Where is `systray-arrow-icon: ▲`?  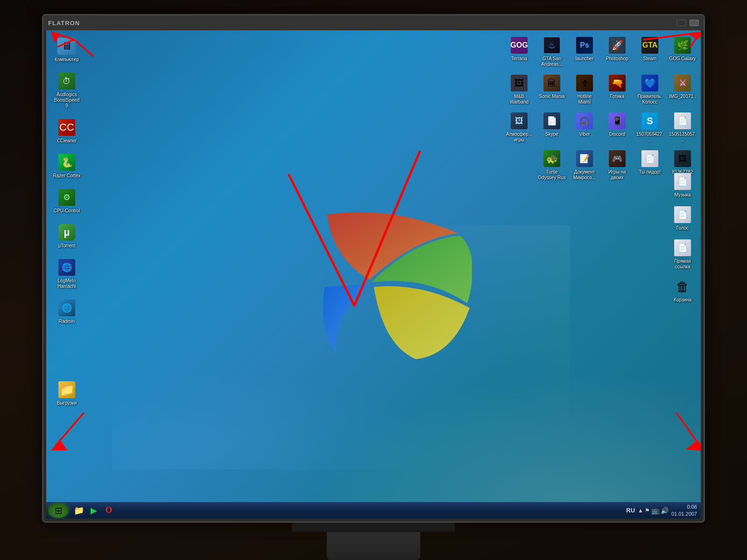
systray-arrow-icon: ▲ is located at coordinates (641, 511).